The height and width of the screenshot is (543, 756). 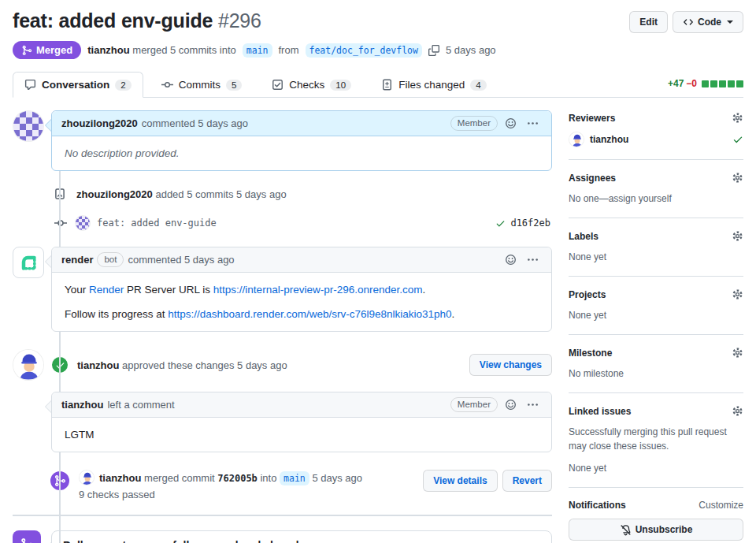 I want to click on comment-icon, so click(x=30, y=85).